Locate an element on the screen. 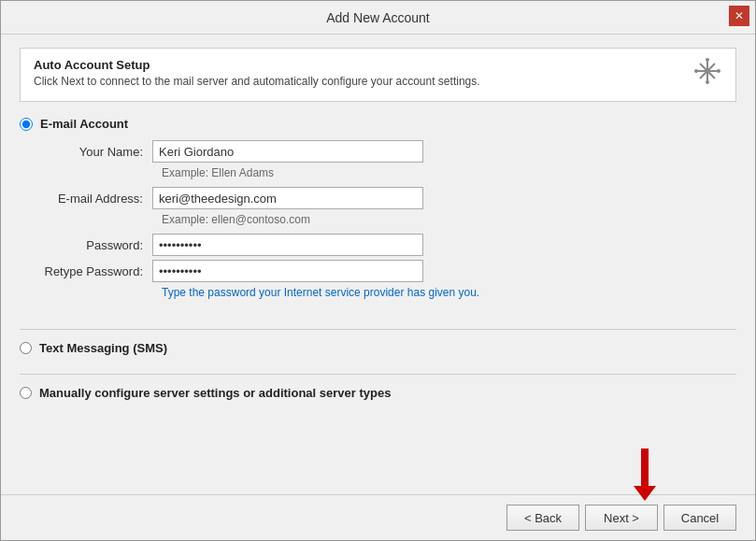 This screenshot has height=541, width=756. email-account-radio is located at coordinates (26, 124).